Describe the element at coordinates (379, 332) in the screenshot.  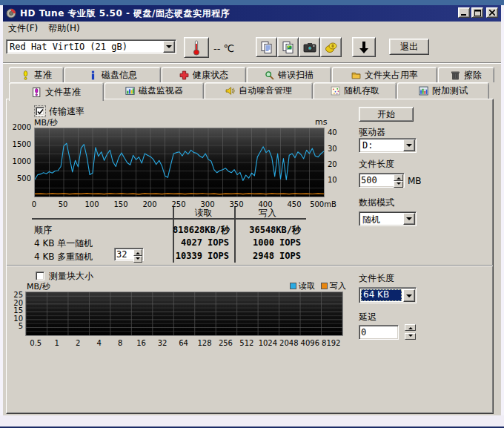
I see `delay-field` at that location.